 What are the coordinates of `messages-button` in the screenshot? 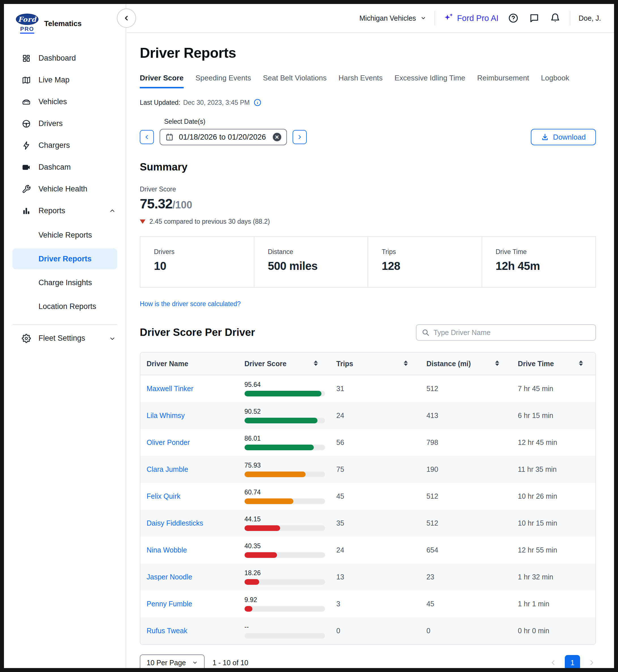 It's located at (534, 18).